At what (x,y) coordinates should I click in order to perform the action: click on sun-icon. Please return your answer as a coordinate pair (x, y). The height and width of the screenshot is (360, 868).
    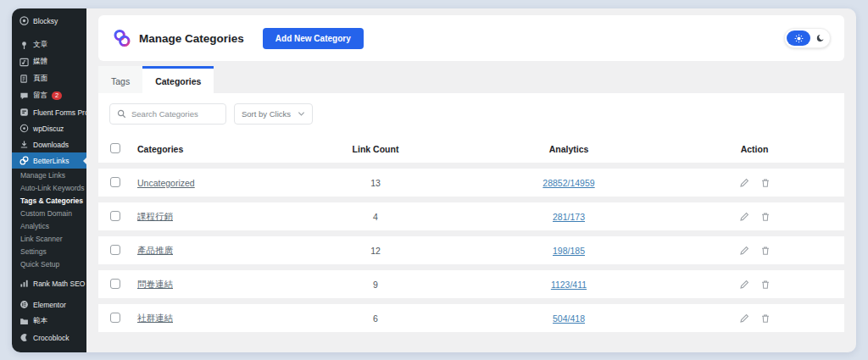
    Looking at the image, I should click on (798, 38).